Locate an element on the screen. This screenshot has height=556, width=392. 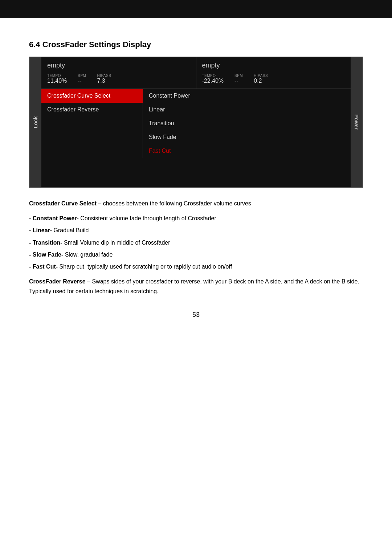
option-linear: Linear is located at coordinates (247, 110).